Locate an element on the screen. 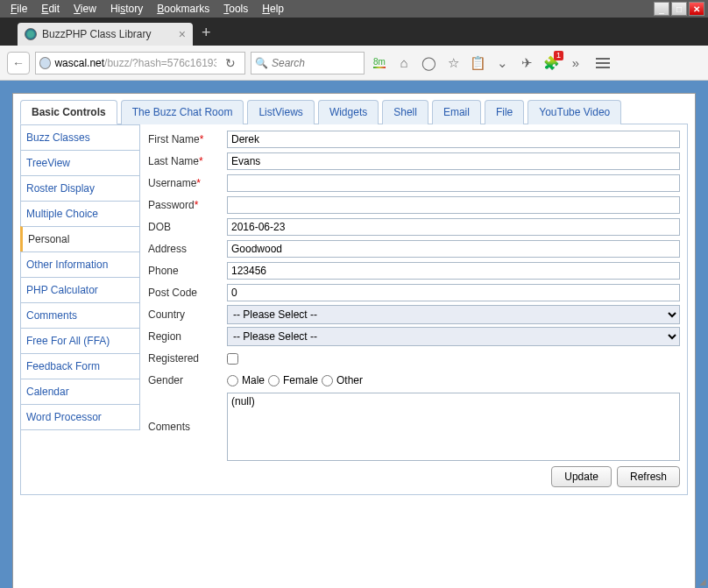  password-label: Password* is located at coordinates (188, 205).